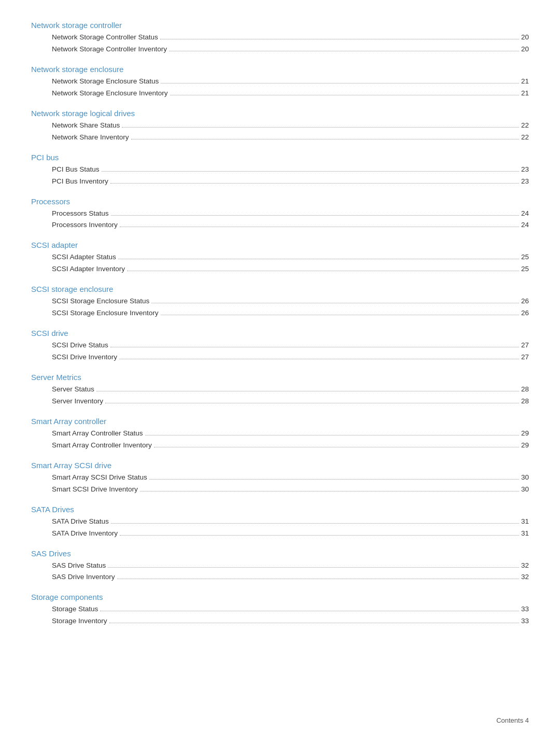  I want to click on toc-section: Server MetricsServer Status28Server Inve…, so click(280, 390).